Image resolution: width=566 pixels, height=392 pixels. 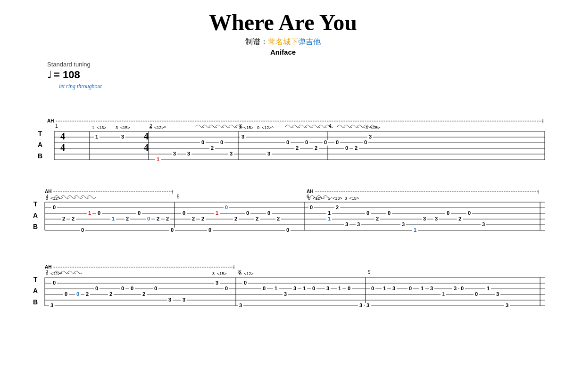 What do you see at coordinates (309, 41) in the screenshot?
I see `subtitle-instrument: 弹吉他` at bounding box center [309, 41].